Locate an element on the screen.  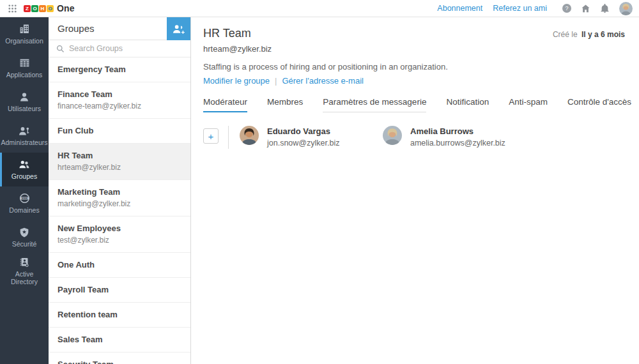
manage-email-link: Gérer l'adresse e-mail is located at coordinates (322, 80).